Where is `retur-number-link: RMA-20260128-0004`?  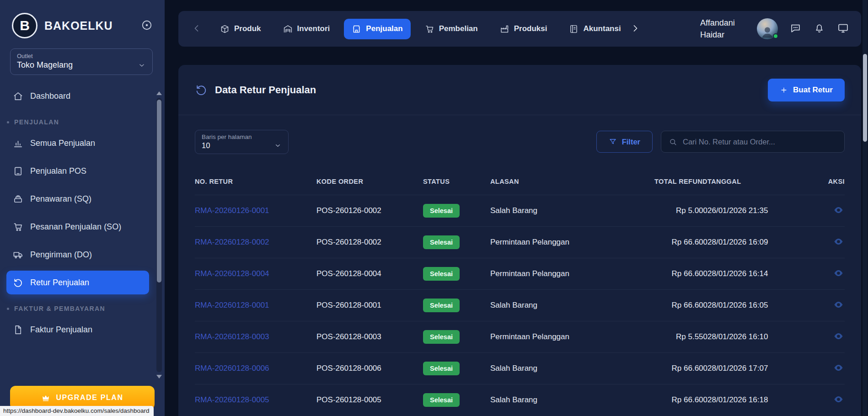
retur-number-link: RMA-20260128-0004 is located at coordinates (232, 273).